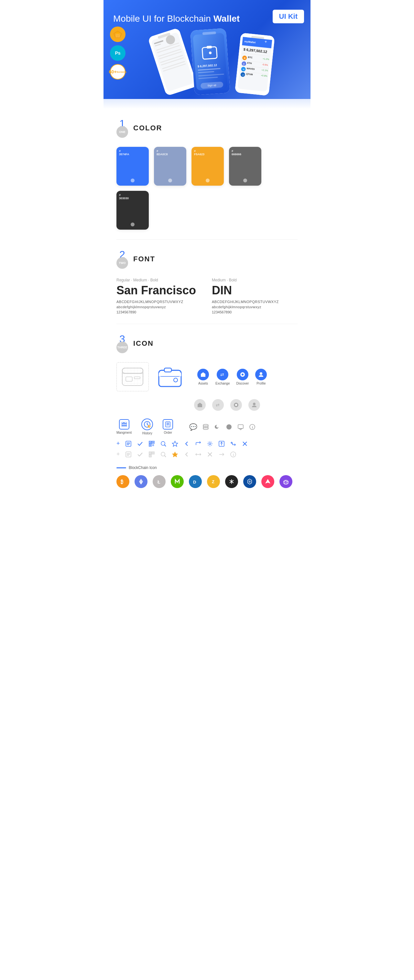 The image size is (414, 980). What do you see at coordinates (199, 444) in the screenshot?
I see `share-icon` at bounding box center [199, 444].